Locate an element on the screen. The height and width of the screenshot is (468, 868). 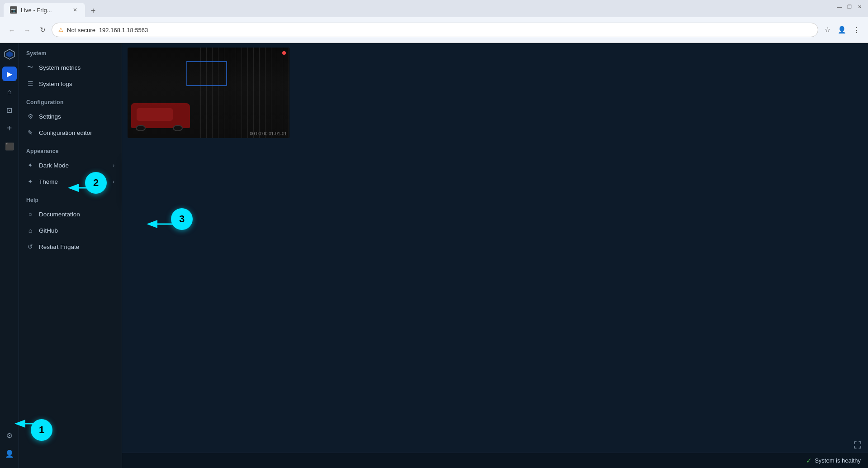
profile-button: 👤 is located at coordinates (842, 30).